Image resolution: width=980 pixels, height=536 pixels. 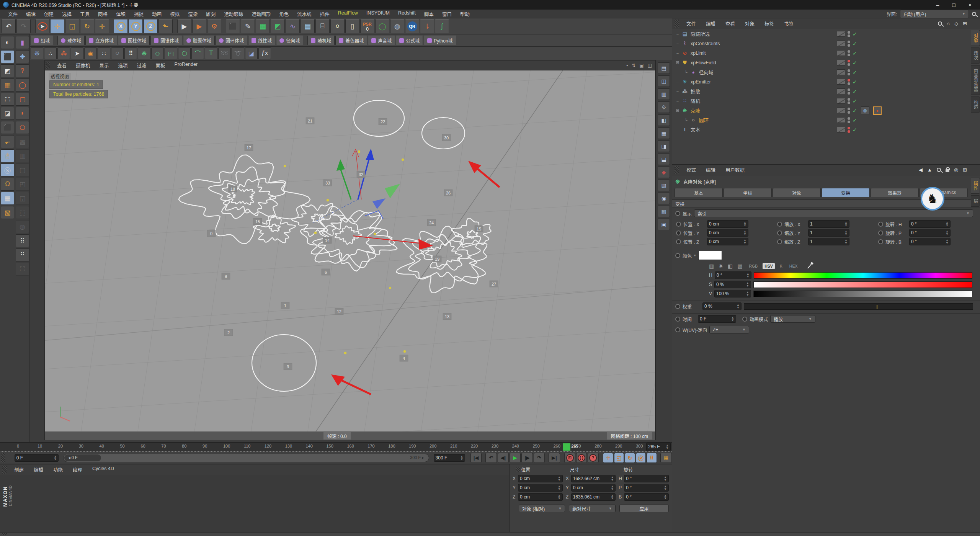 What do you see at coordinates (83, 458) in the screenshot?
I see `slider-thumb: ◂ 0 F` at bounding box center [83, 458].